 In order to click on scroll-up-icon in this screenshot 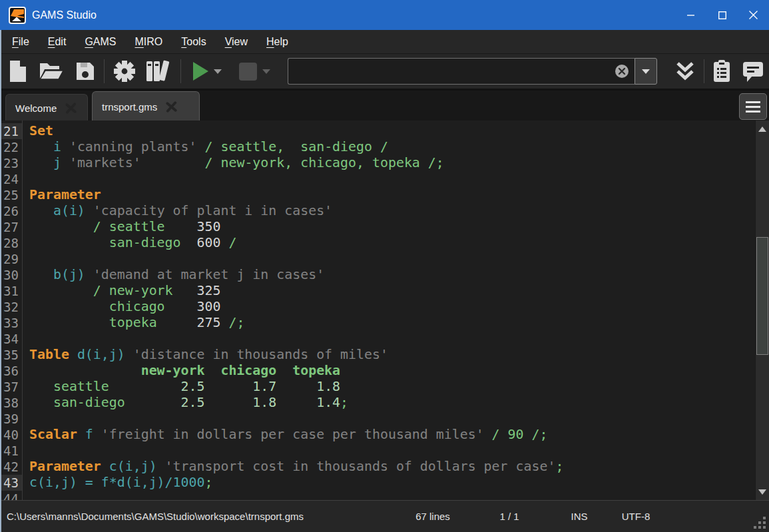, I will do `click(762, 129)`.